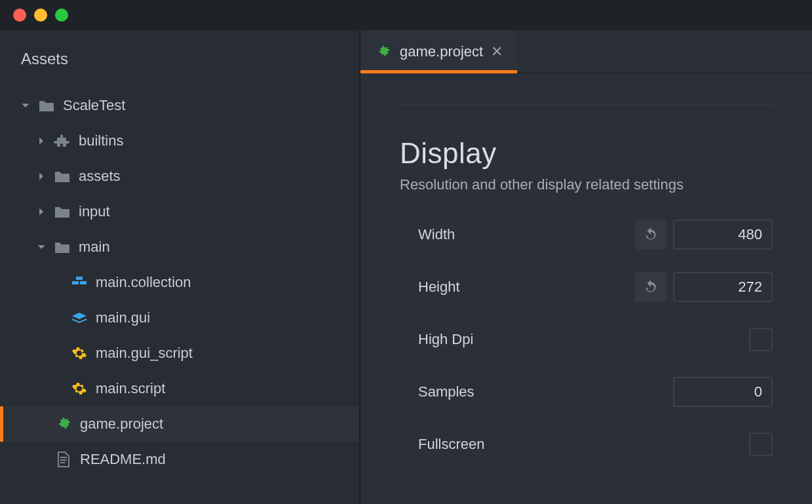 The height and width of the screenshot is (504, 812). Describe the element at coordinates (130, 389) in the screenshot. I see `tree-item-label: main.script` at that location.